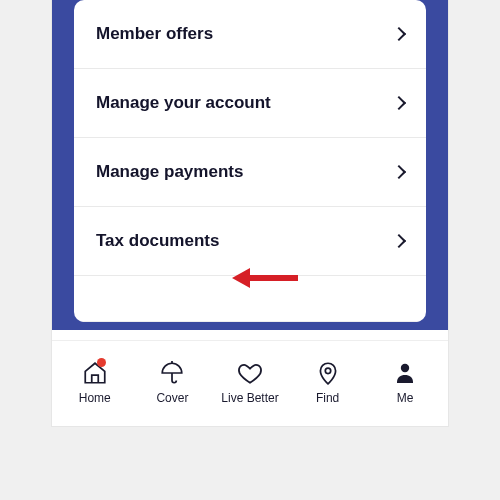  I want to click on menu-item-partial, so click(250, 299).